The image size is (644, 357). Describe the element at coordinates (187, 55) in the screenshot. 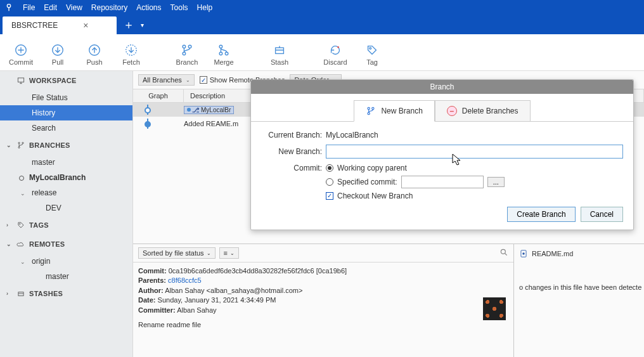

I see `branch-button: Branch` at that location.